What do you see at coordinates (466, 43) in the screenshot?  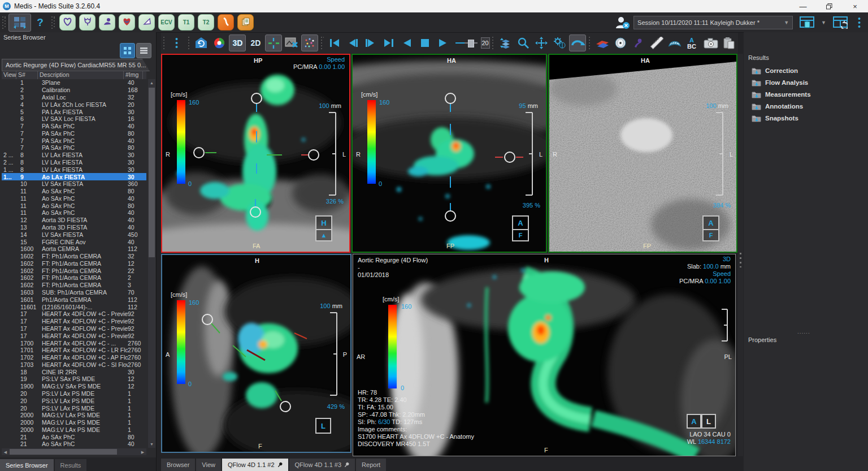 I see `frame-rate-slider` at bounding box center [466, 43].